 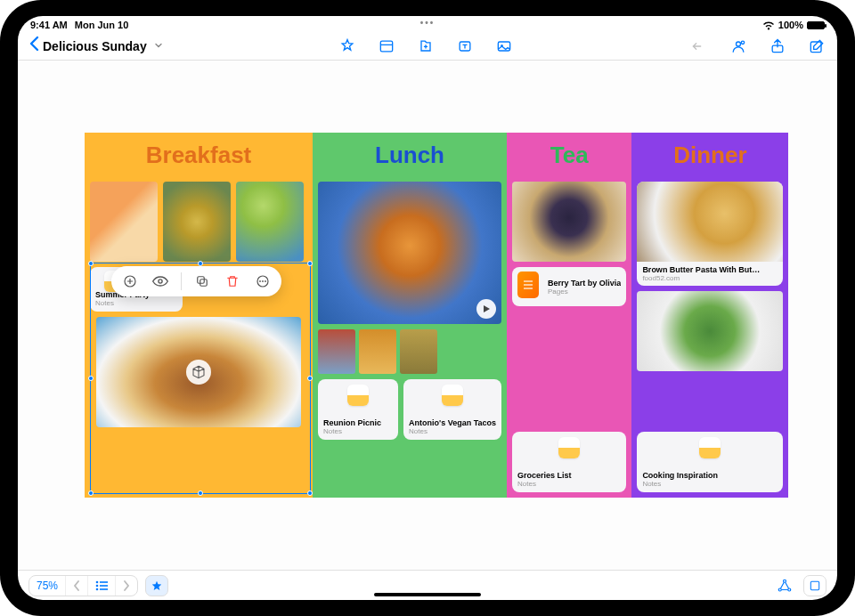 I want to click on image-melon, so click(x=124, y=222).